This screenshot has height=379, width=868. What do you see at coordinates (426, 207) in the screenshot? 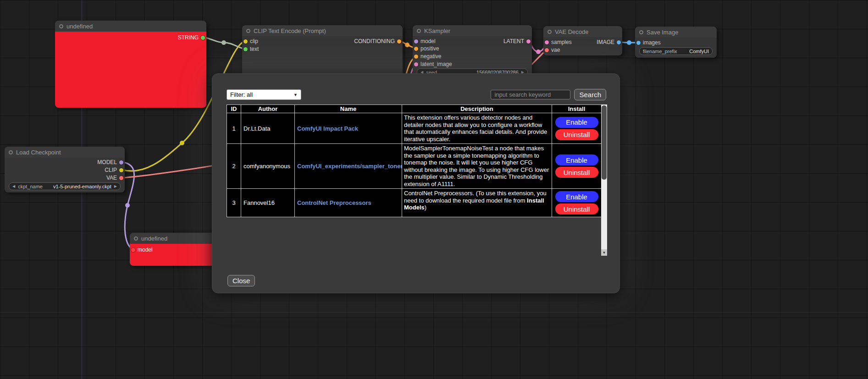
I see `description-text: )` at bounding box center [426, 207].